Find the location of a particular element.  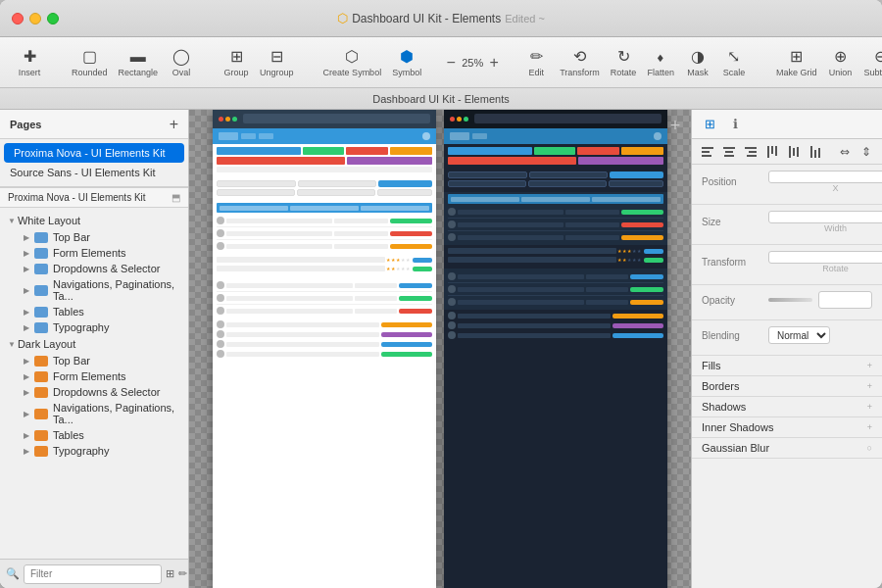

opacity-section: Opacity is located at coordinates (787, 303).